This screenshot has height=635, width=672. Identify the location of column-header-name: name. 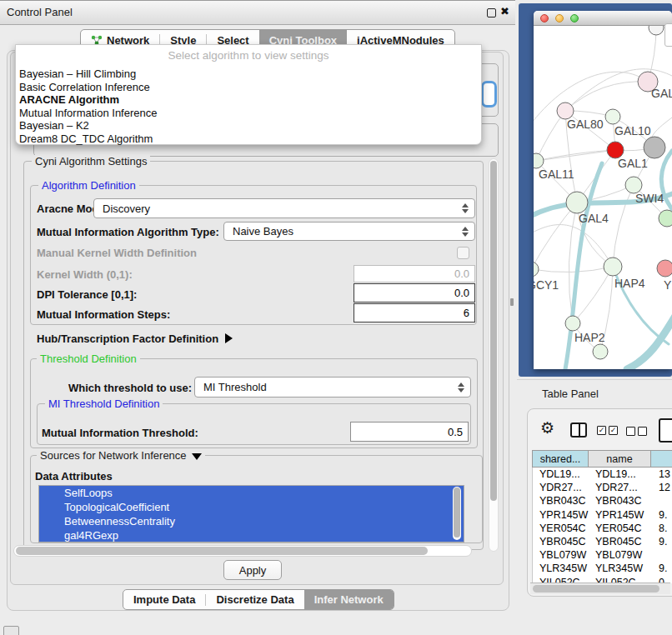
(620, 458).